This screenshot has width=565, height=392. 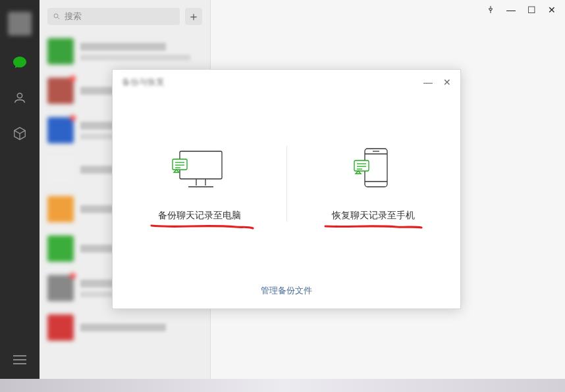 What do you see at coordinates (200, 170) in the screenshot?
I see `computer-icon` at bounding box center [200, 170].